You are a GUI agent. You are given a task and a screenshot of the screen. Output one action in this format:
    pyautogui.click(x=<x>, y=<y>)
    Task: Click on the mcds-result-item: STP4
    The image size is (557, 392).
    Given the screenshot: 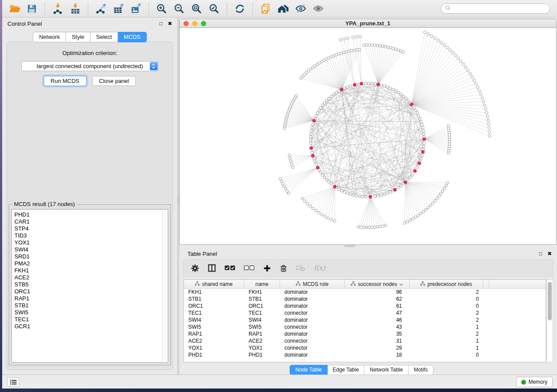 What is the action you would take?
    pyautogui.click(x=90, y=229)
    